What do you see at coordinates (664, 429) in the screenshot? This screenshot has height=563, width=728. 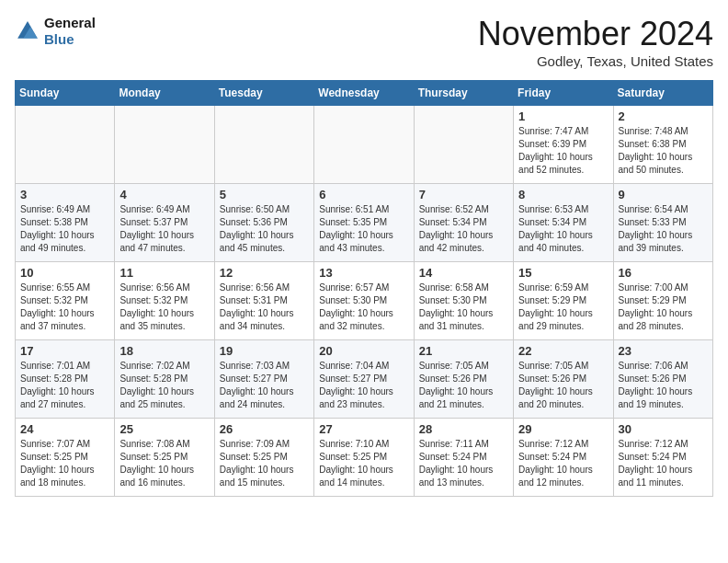 I see `day-number: 30` at bounding box center [664, 429].